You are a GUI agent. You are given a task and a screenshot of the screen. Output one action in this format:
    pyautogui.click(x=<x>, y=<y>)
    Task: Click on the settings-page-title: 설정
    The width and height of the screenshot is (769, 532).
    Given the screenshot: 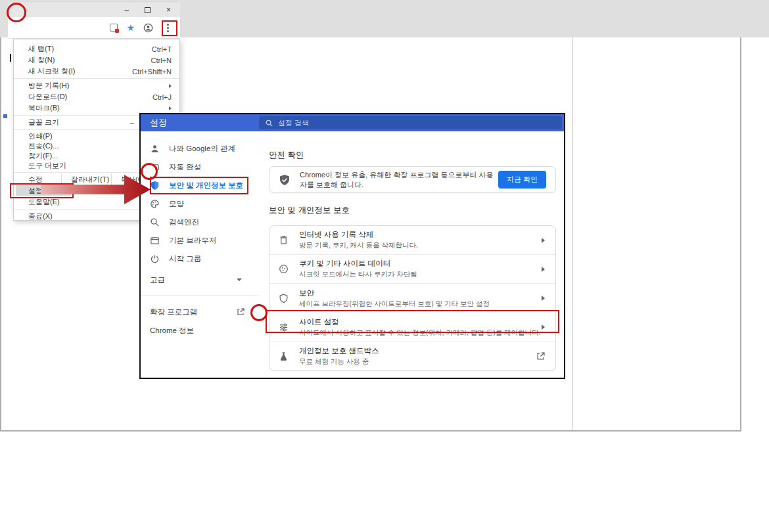 What is the action you would take?
    pyautogui.click(x=154, y=123)
    